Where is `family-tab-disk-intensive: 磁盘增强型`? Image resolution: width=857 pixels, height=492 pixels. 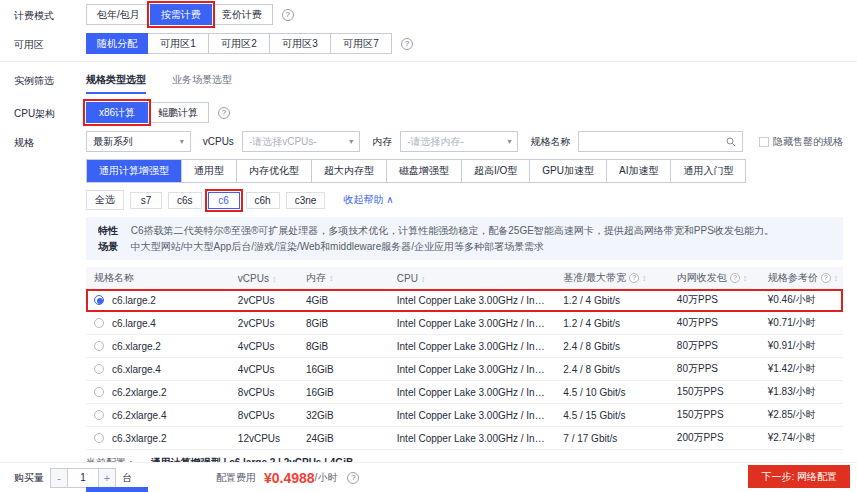
family-tab-disk-intensive: 磁盘增强型 is located at coordinates (424, 171).